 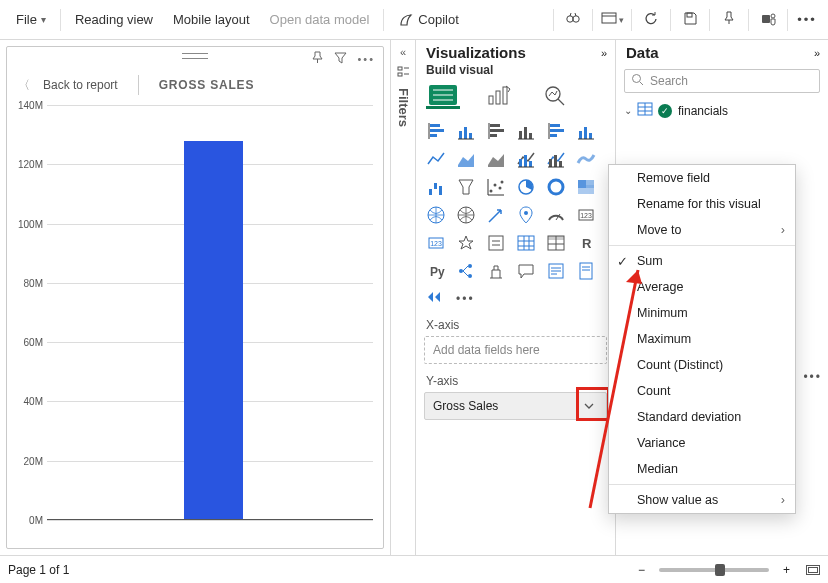 I want to click on ctx-move-to: Move to›, so click(x=702, y=230).